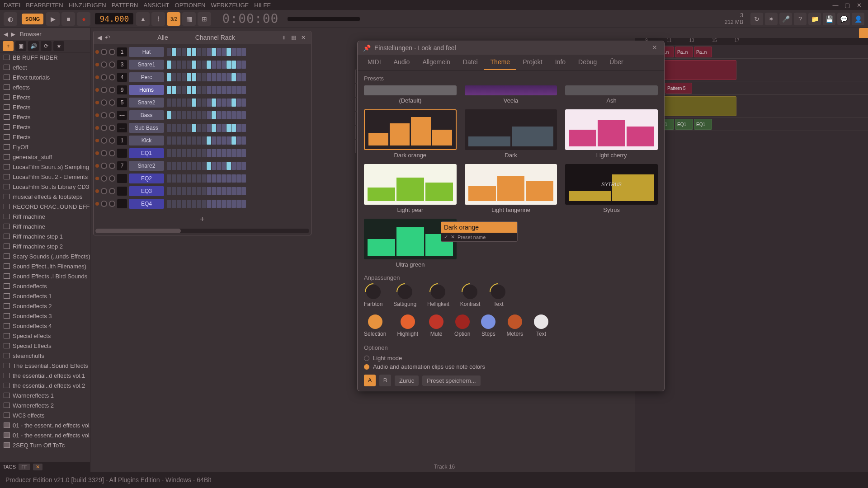 The width and height of the screenshot is (868, 488). I want to click on browser-folder-item: Soundeffects 3, so click(45, 316).